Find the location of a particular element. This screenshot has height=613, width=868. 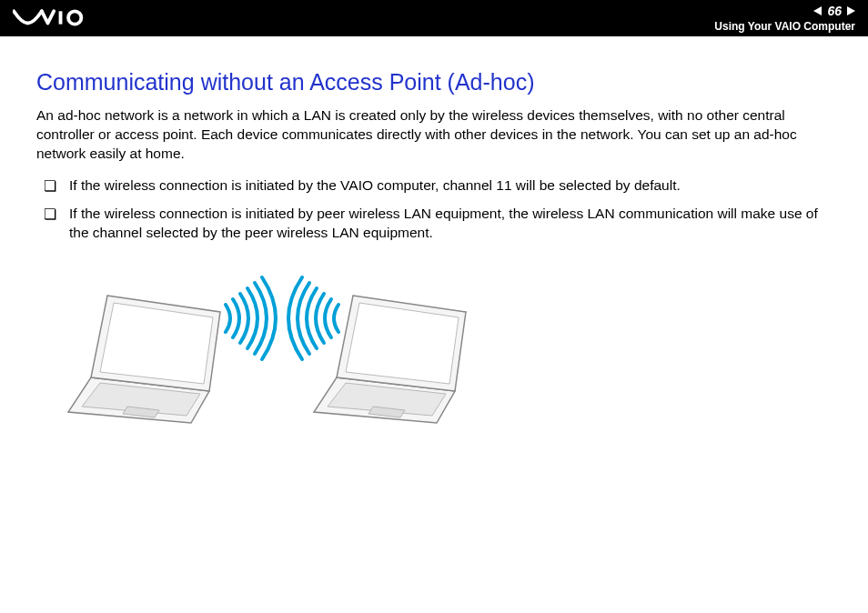

header-bar: 66 Using Your VAIO Computer is located at coordinates (434, 18).